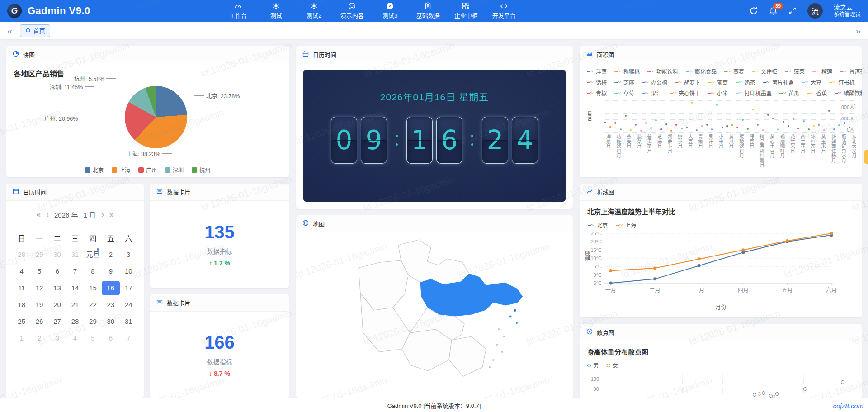 The image size is (868, 412). I want to click on nav-item-test: 测试, so click(276, 11).